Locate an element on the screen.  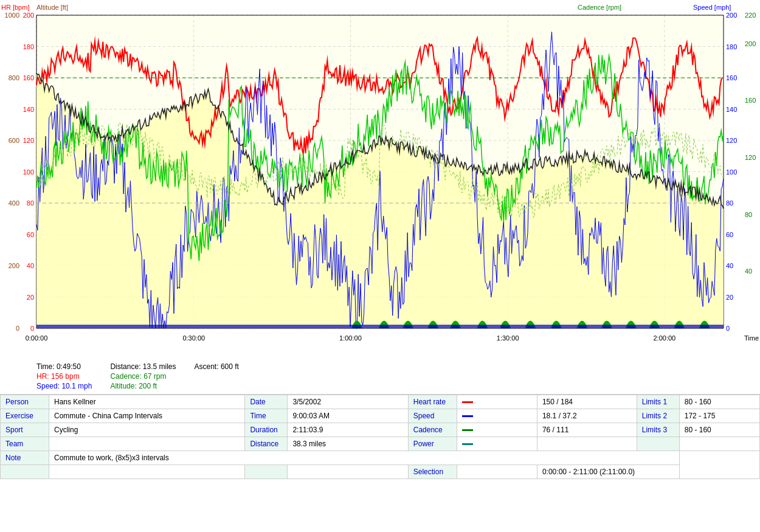
row-label-0-2: Date is located at coordinates (266, 402).